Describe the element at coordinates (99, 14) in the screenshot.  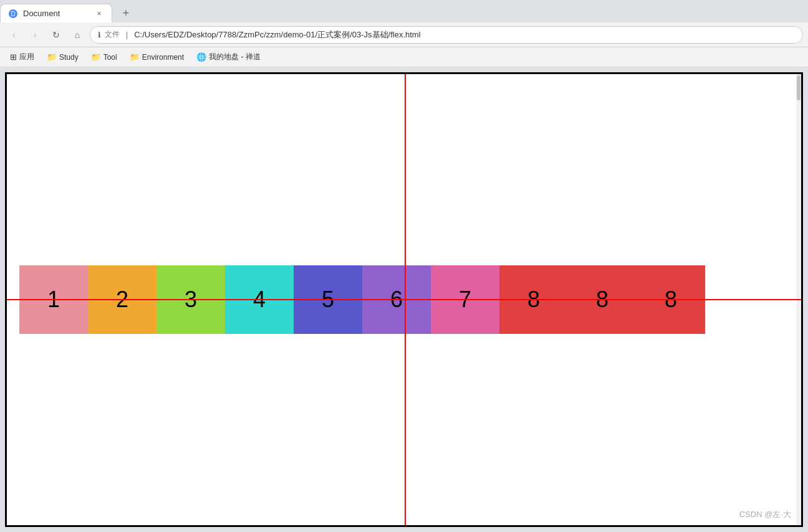
I see `tab-close-button: ×` at that location.